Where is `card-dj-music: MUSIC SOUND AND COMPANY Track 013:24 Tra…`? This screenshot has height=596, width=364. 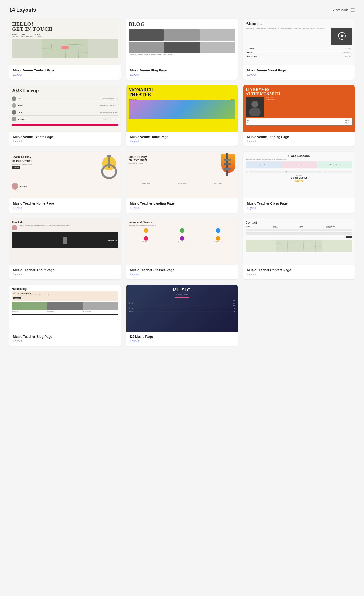
card-dj-music: MUSIC SOUND AND COMPANY Track 013:24 Tra… is located at coordinates (182, 315).